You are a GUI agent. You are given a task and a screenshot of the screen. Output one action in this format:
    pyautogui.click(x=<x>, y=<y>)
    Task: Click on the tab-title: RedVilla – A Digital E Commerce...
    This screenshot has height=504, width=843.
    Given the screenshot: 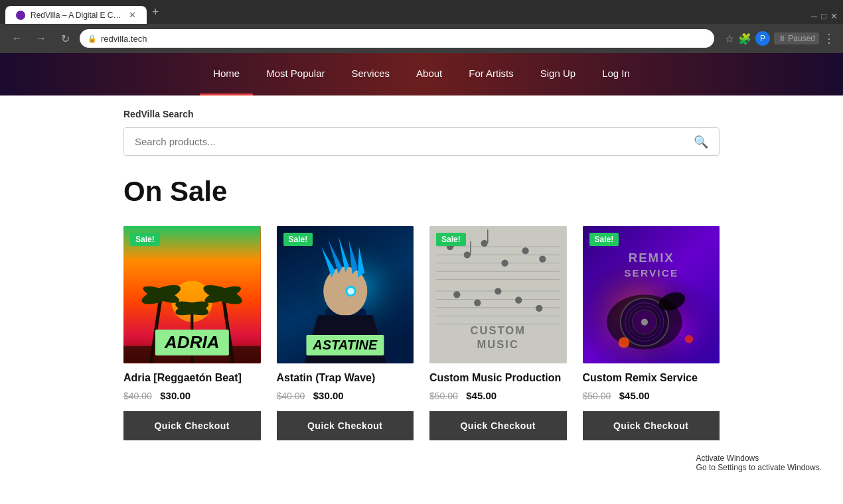 What is the action you would take?
    pyautogui.click(x=77, y=15)
    